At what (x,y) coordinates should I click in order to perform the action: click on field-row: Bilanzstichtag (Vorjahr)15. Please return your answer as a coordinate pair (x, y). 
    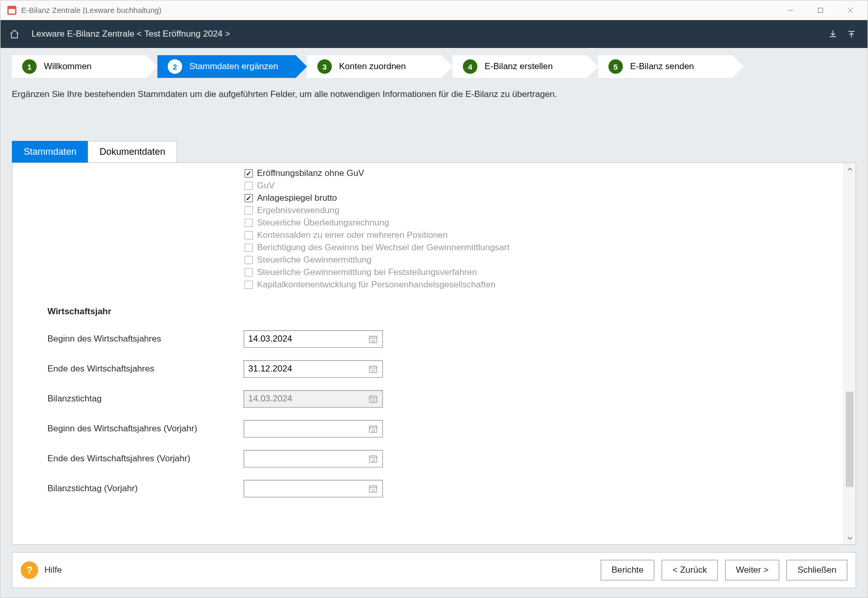
    Looking at the image, I should click on (428, 489).